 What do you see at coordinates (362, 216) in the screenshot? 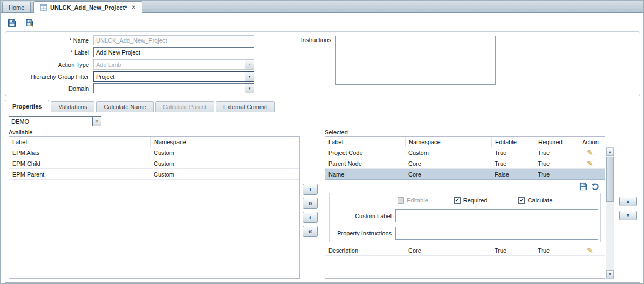
I see `custom-label-label: Custom Label` at bounding box center [362, 216].